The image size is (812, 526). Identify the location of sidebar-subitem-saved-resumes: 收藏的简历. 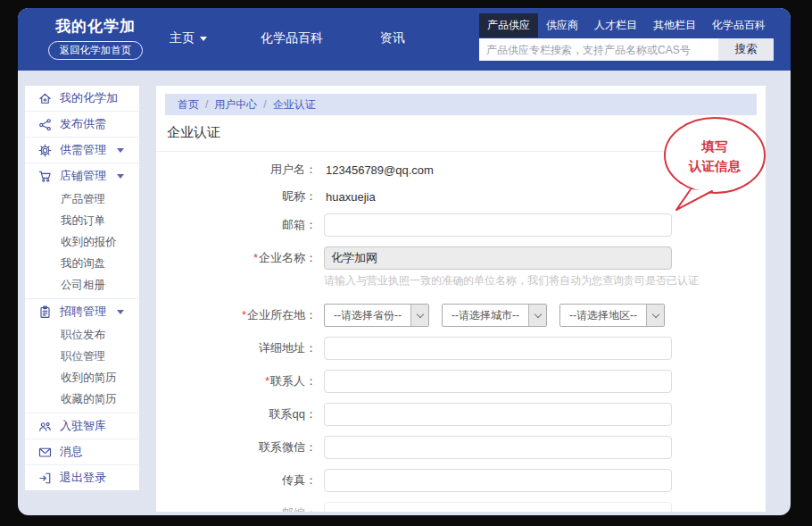
(82, 399).